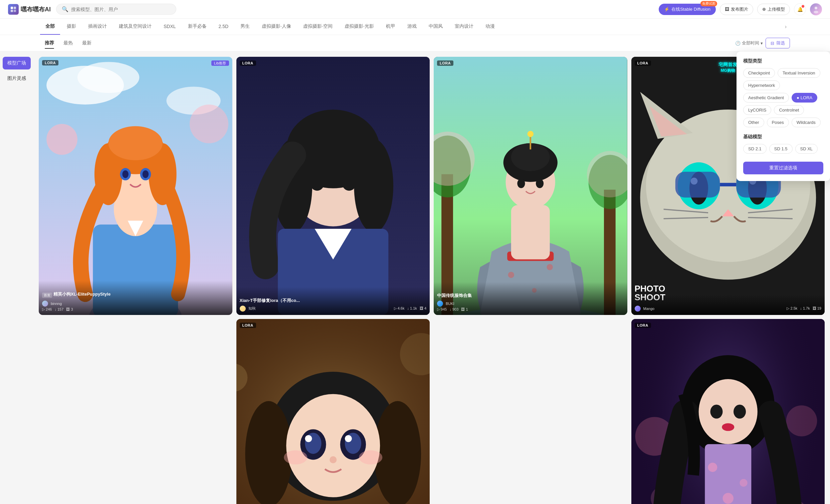  Describe the element at coordinates (333, 301) in the screenshot. I see `card-2-title: Xian-T手部修复lora（不用co...` at that location.